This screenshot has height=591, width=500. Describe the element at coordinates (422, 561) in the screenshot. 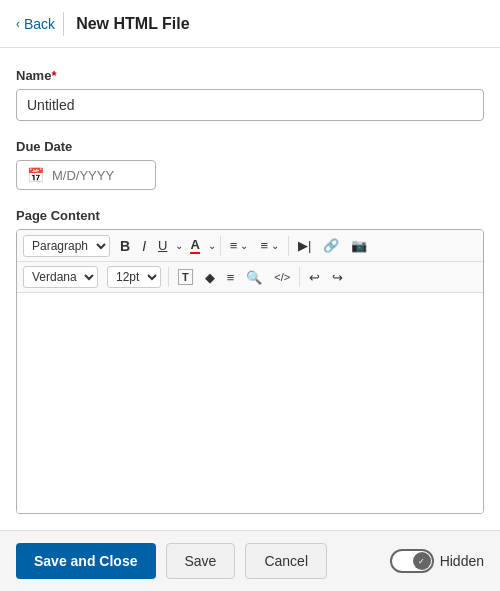

I see `toggle-thumb: ✓` at that location.